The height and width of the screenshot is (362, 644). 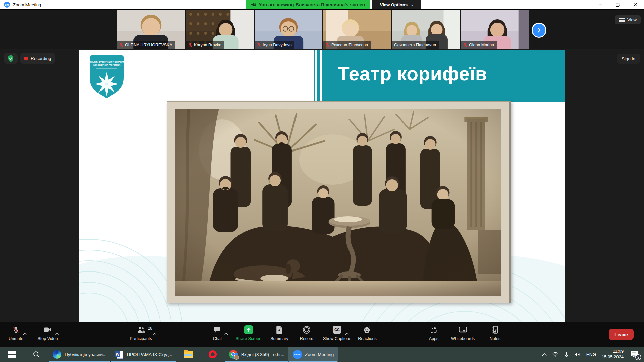 What do you see at coordinates (463, 330) in the screenshot?
I see `whiteboards-icon` at bounding box center [463, 330].